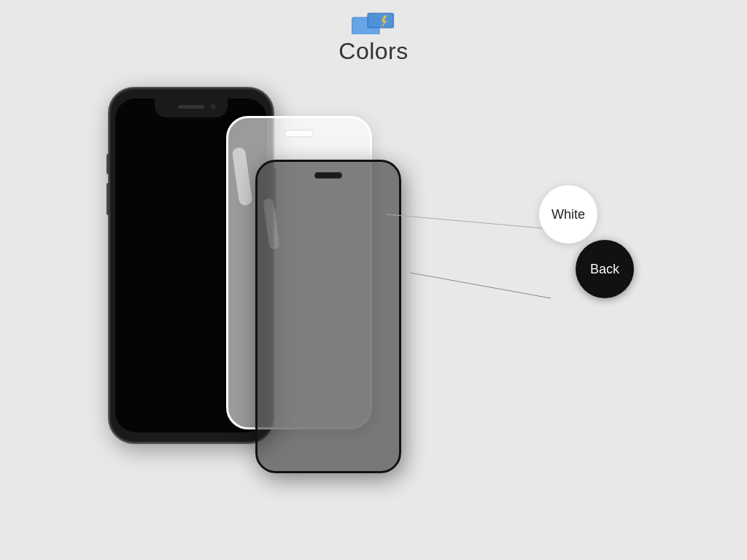 The width and height of the screenshot is (747, 560). What do you see at coordinates (108, 164) in the screenshot?
I see `iphone-side-btn-mute` at bounding box center [108, 164].